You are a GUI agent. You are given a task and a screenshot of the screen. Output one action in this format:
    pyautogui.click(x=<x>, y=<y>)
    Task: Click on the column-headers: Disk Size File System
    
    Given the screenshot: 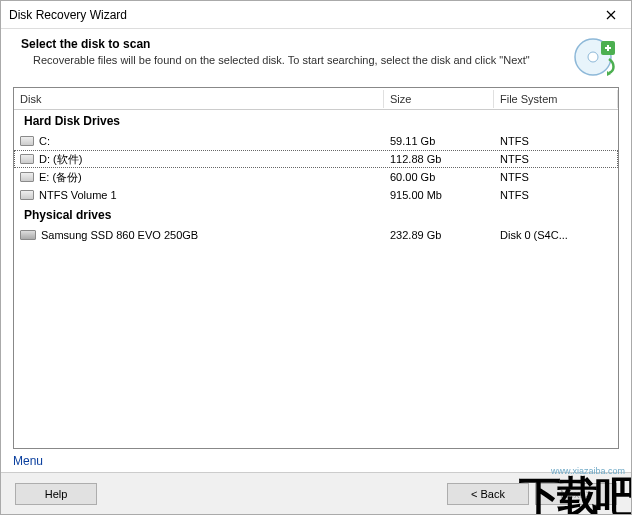 What is the action you would take?
    pyautogui.click(x=316, y=99)
    